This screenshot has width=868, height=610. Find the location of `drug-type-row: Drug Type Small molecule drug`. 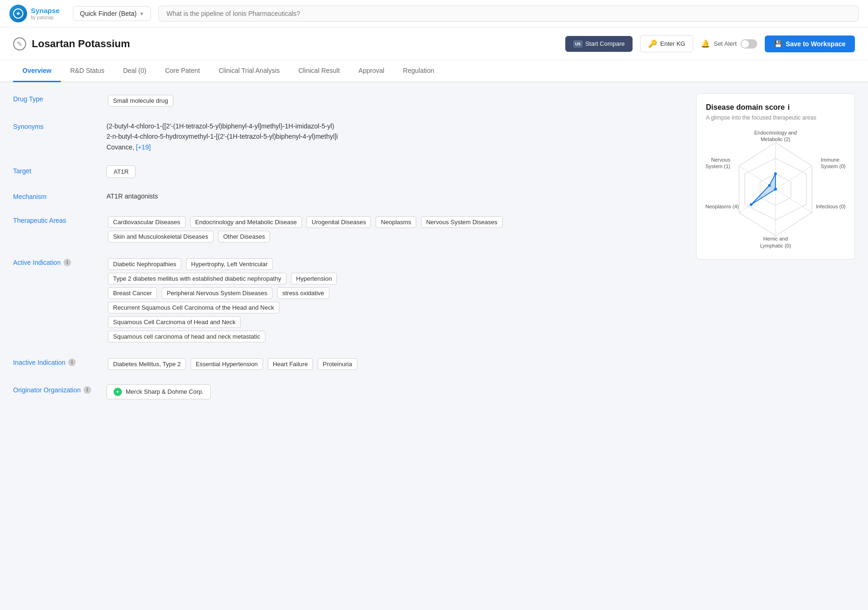

drug-type-row: Drug Type Small molecule drug is located at coordinates (349, 101).